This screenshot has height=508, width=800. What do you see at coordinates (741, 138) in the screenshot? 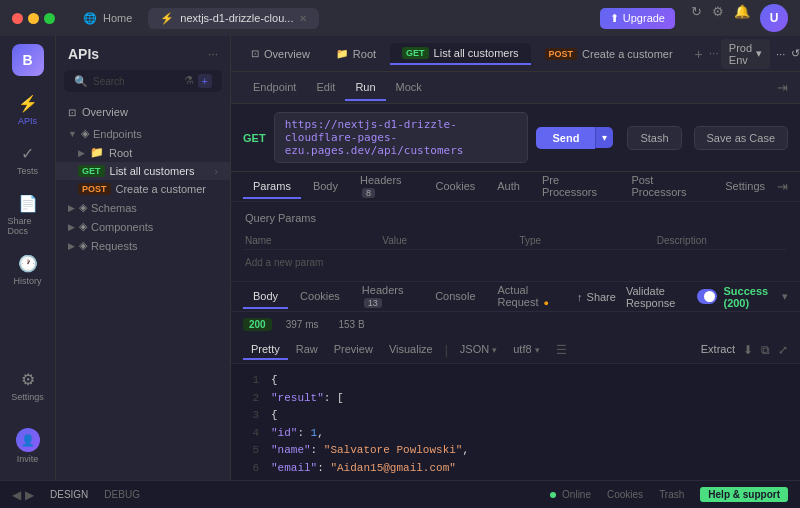
I see `save-case-button: Save as Case` at bounding box center [741, 138].